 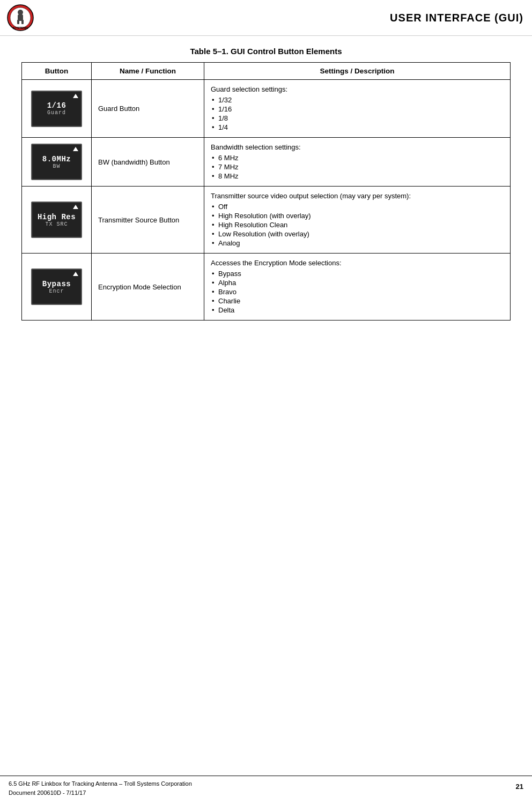 I want to click on desc-cell-encr: Accesses the Encryption Mode selections:…, so click(x=357, y=287).